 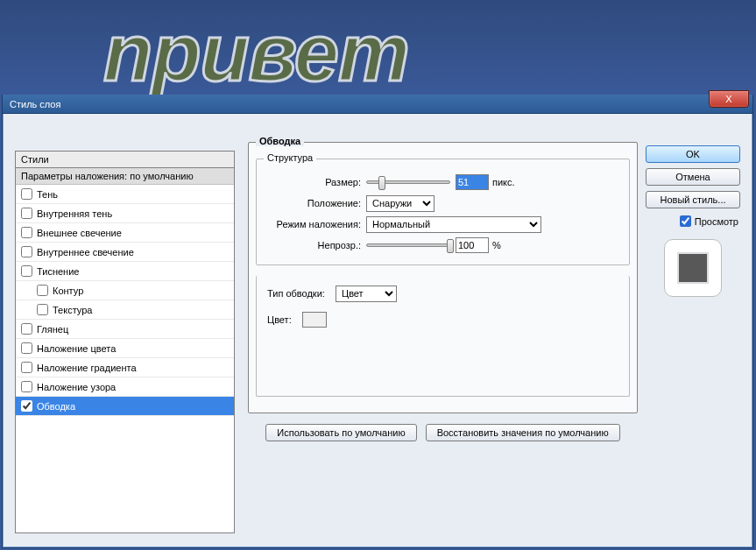 I want to click on new-style-button: Новый стиль..., so click(x=693, y=200).